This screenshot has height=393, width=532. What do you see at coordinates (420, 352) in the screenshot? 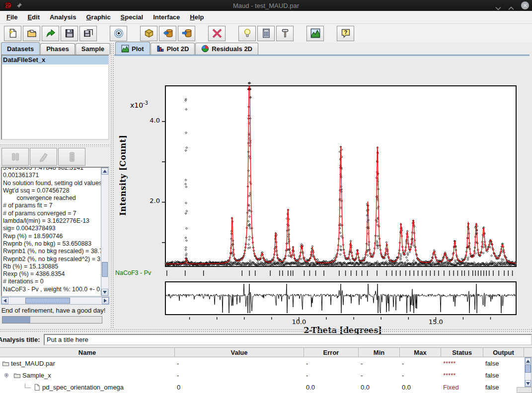
I see `column-header-max: Max` at bounding box center [420, 352].